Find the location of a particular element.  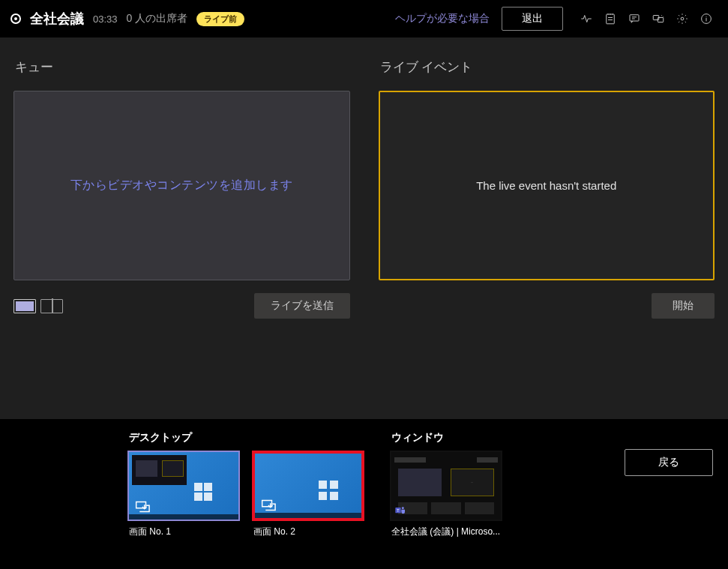

screen-1-source: 画面 No. 1 is located at coordinates (184, 495).